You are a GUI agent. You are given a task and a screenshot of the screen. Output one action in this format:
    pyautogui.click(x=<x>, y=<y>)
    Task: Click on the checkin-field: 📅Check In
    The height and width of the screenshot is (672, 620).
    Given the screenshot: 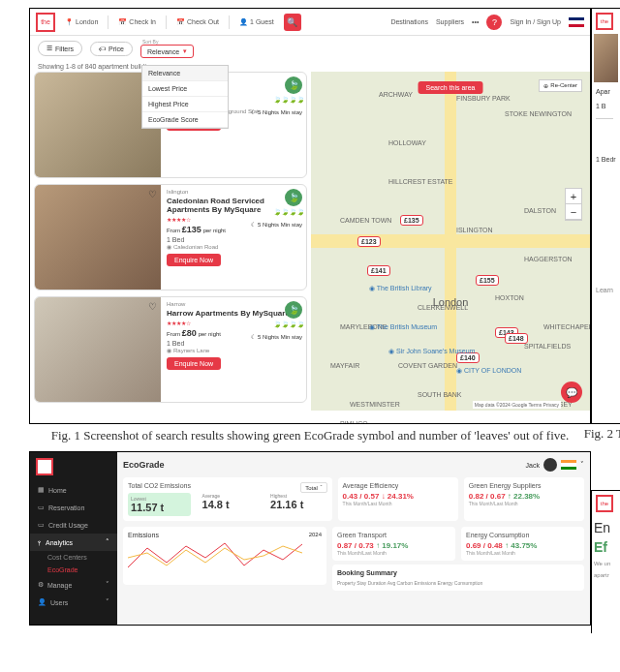 What is the action you would take?
    pyautogui.click(x=138, y=22)
    